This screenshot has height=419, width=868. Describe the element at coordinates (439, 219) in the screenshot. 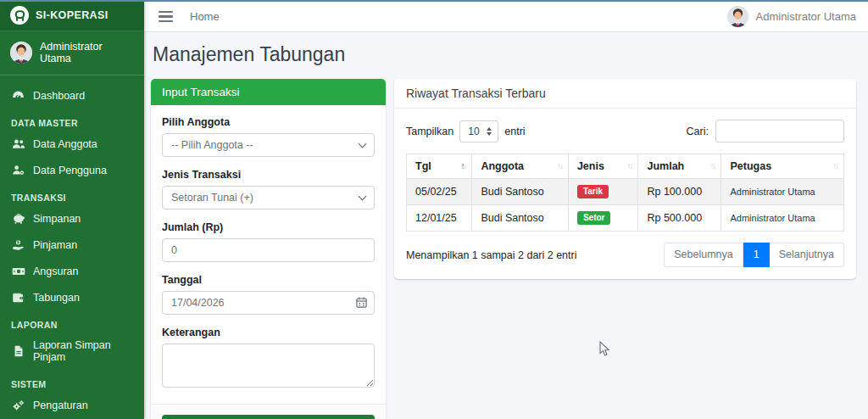

I see `cell-tgl: 12/01/25` at that location.